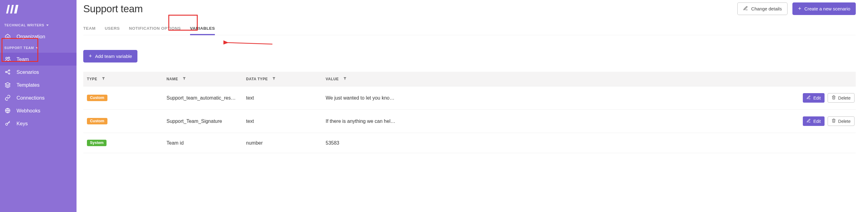 This screenshot has height=212, width=868. Describe the element at coordinates (38, 106) in the screenshot. I see `sidebar: TECHNICAL WRITERS Organization SUPPORT T…` at that location.